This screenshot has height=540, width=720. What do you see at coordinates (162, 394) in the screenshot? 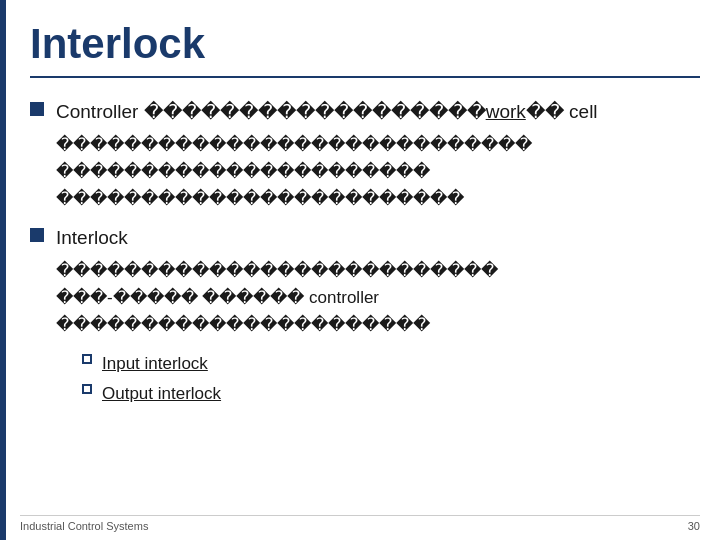
I see `sub-bullet-text-2: Output interlock` at bounding box center [162, 394].